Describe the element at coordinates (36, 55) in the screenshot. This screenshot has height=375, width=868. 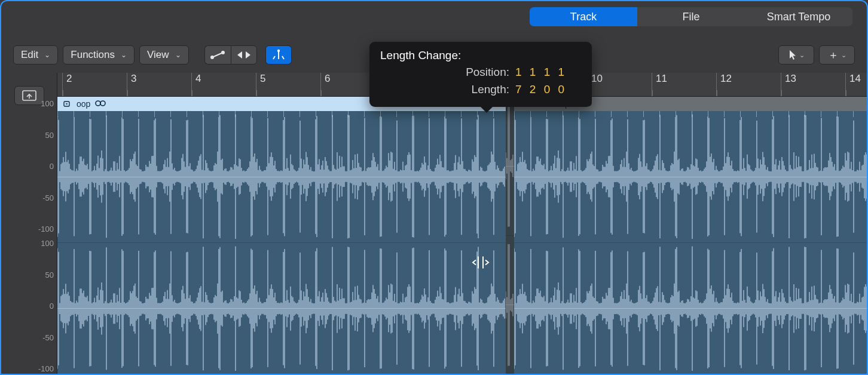
I see `edit-menu: Edit ⌄` at that location.